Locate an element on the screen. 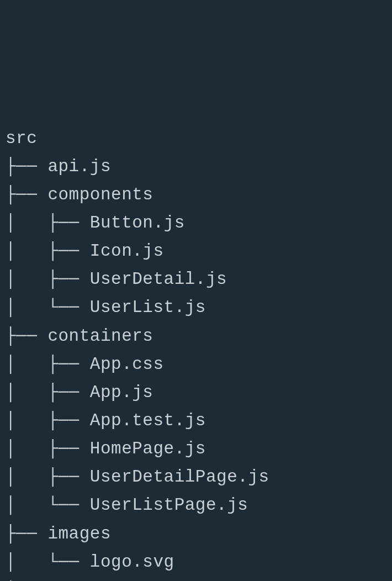 This screenshot has width=392, height=581. tree-file: │ ├── App.js is located at coordinates (196, 392).